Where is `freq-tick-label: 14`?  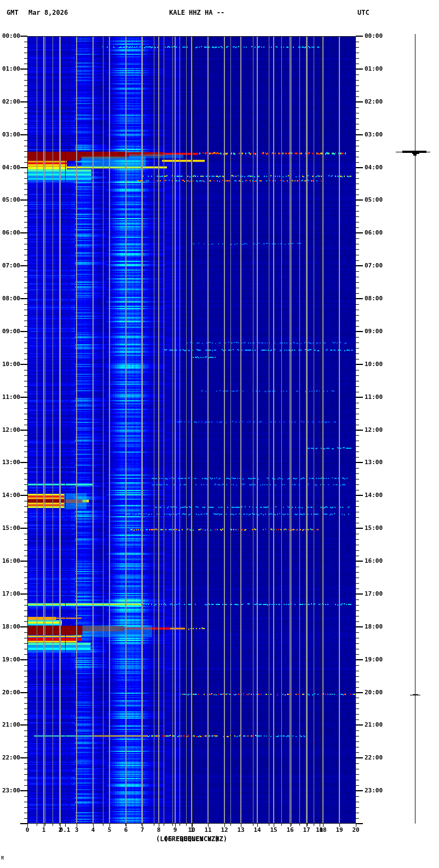 freq-tick-label: 14 is located at coordinates (257, 830).